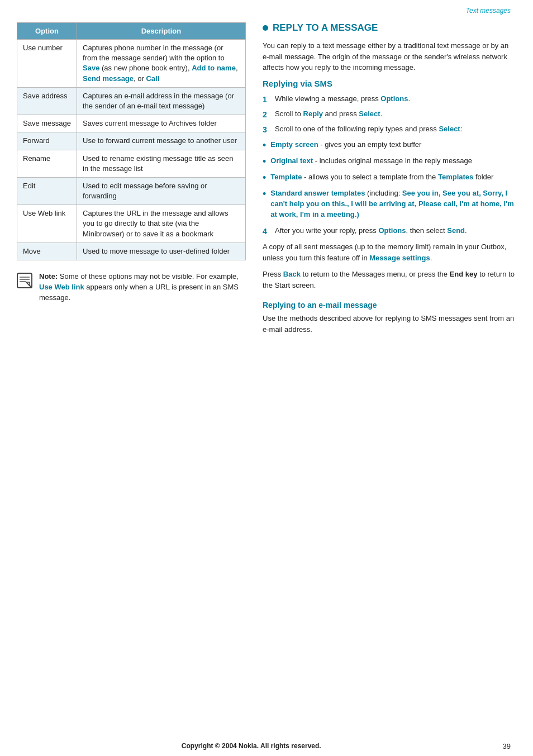 The image size is (533, 756). What do you see at coordinates (456, 177) in the screenshot?
I see `templates-link: Templates` at bounding box center [456, 177].